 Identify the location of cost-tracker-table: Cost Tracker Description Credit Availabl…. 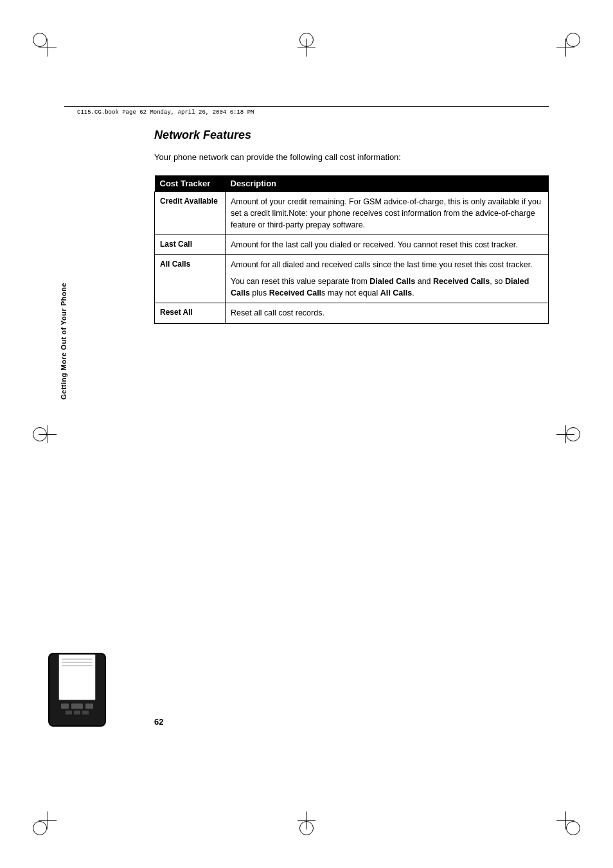
(351, 249).